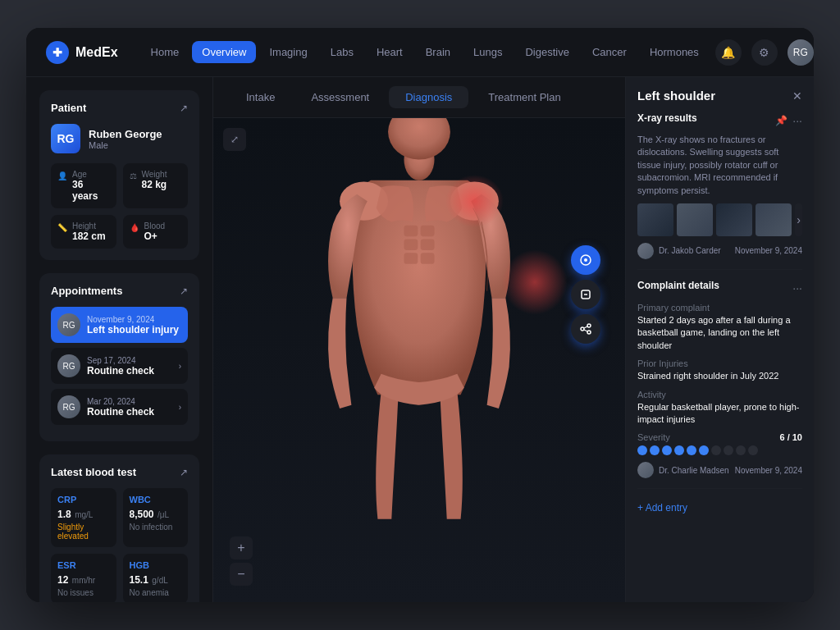 The image size is (840, 630). Describe the element at coordinates (84, 579) in the screenshot. I see `esr-value-row: 12 mm/hr` at that location.